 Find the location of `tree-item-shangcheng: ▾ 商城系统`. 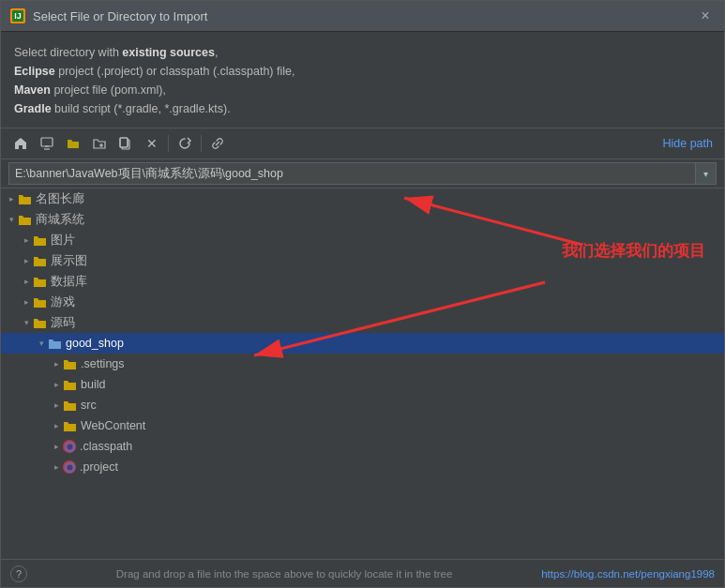

tree-item-shangcheng: ▾ 商城系统 is located at coordinates (362, 219).